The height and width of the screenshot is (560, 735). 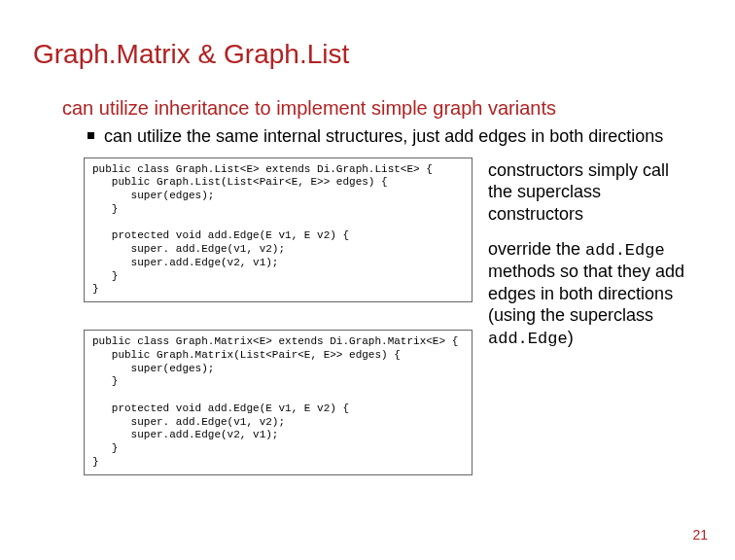 What do you see at coordinates (625, 251) in the screenshot?
I see `inline-code-addedge-1: add.Edge` at bounding box center [625, 251].